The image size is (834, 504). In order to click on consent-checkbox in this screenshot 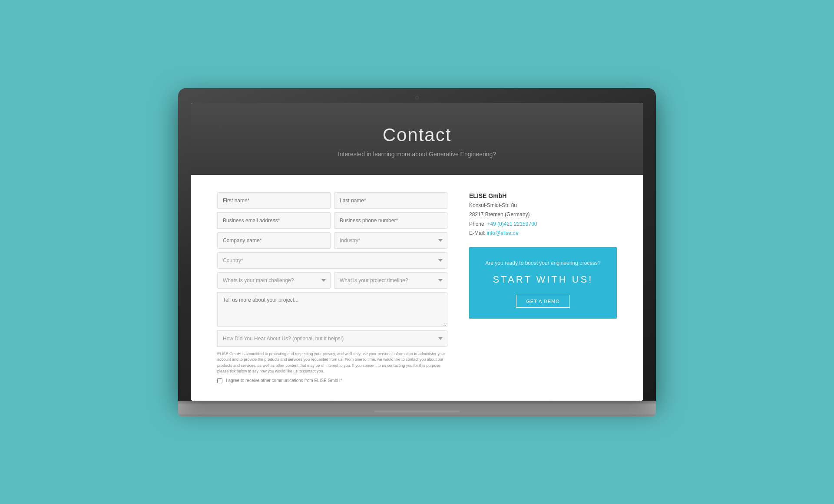, I will do `click(220, 381)`.